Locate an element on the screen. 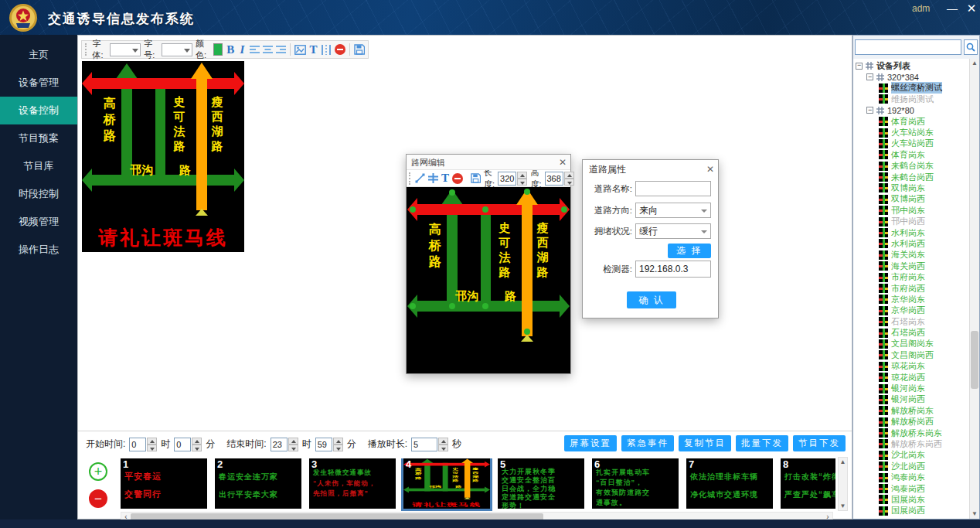 The width and height of the screenshot is (980, 528). tree-device-item: 银河岗西 is located at coordinates (914, 400).